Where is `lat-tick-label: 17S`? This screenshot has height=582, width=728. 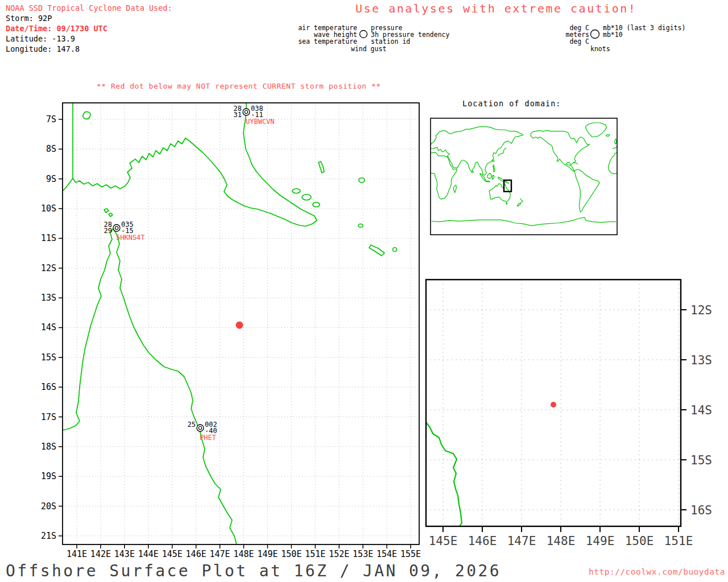
lat-tick-label: 17S is located at coordinates (49, 417).